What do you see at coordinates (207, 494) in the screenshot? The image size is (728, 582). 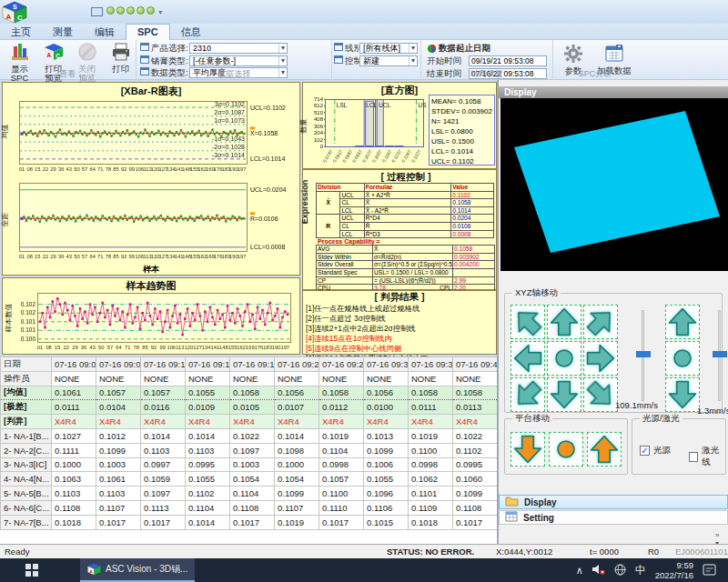 I see `table-cell: 0.1102` at bounding box center [207, 494].